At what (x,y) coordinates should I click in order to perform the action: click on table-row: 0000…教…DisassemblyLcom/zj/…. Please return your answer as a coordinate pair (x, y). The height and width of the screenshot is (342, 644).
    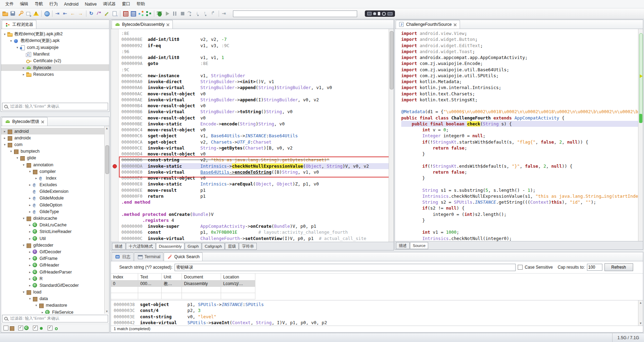
    Looking at the image, I should click on (377, 284).